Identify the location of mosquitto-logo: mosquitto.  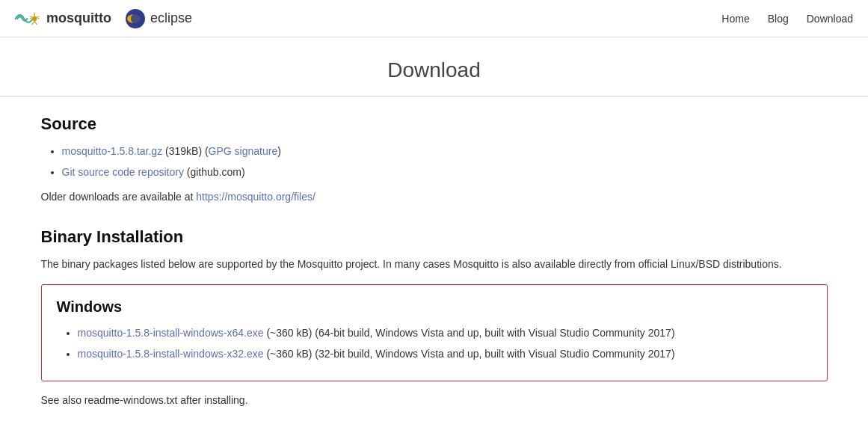
(63, 19).